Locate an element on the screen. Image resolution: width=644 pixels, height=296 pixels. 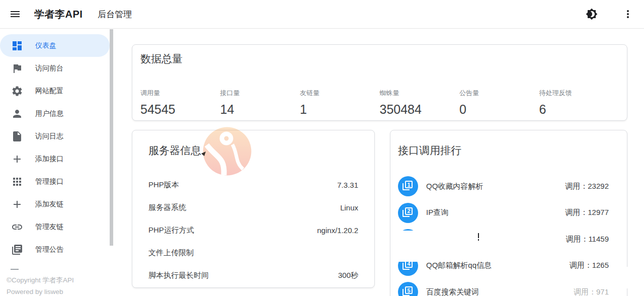
menu-hamburger-icon is located at coordinates (15, 14).